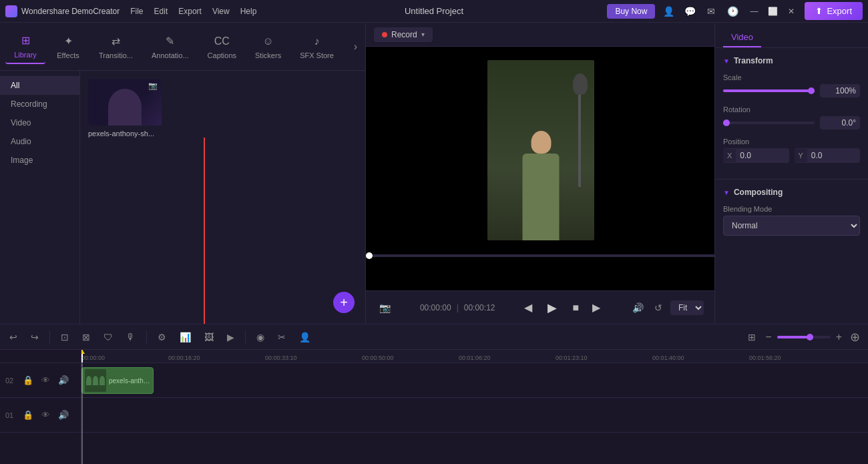  I want to click on scale-input: 100%, so click(840, 91).